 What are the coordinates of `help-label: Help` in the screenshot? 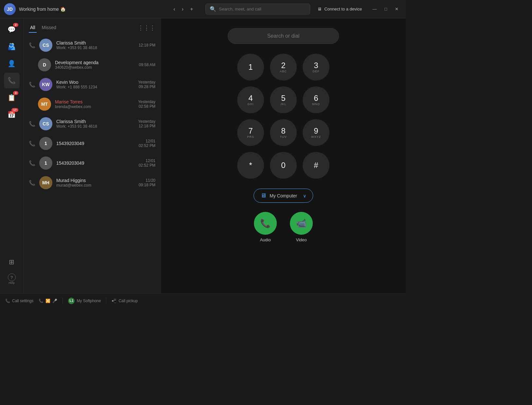 It's located at (12, 283).